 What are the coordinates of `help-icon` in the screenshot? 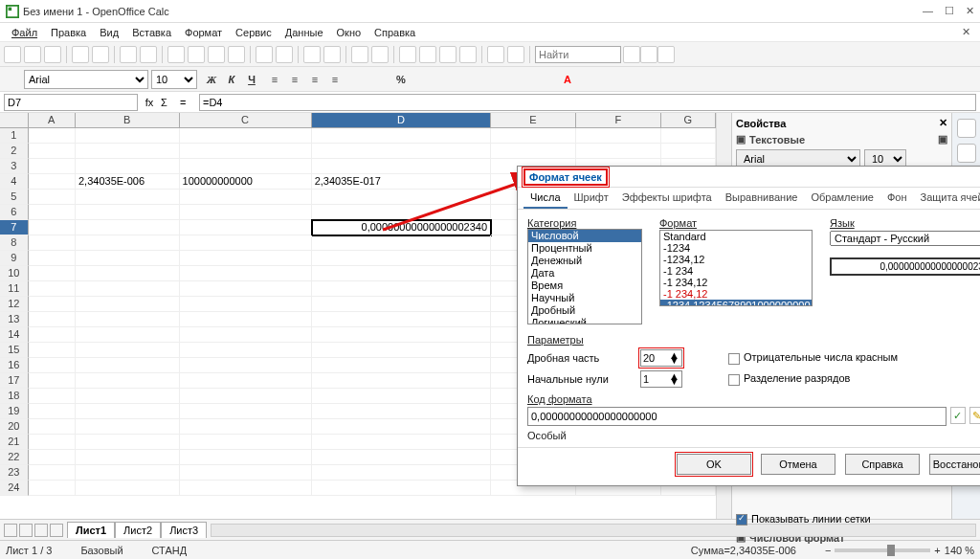 It's located at (516, 55).